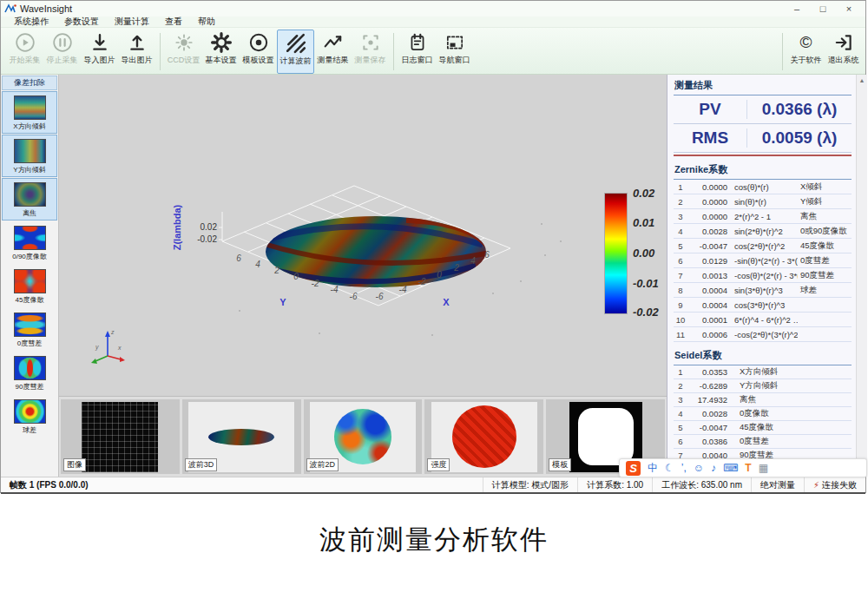 The image size is (868, 599). Describe the element at coordinates (438, 465) in the screenshot. I see `thumbnail-label: 强度` at that location.